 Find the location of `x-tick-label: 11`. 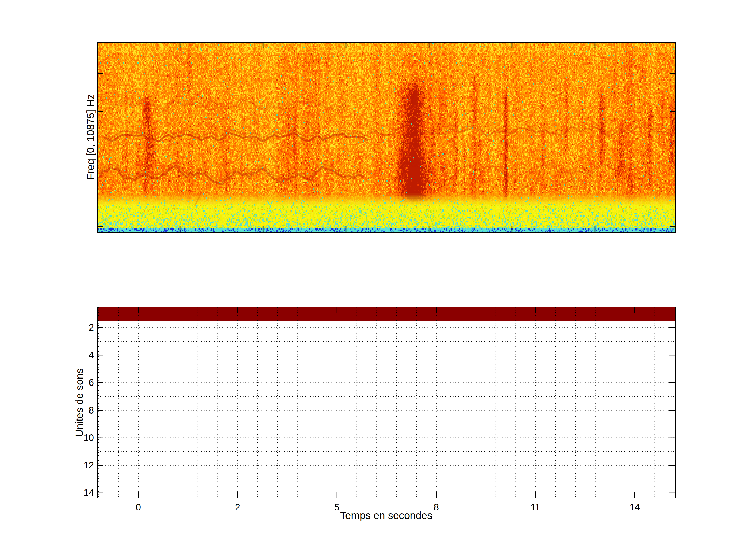

x-tick-label: 11 is located at coordinates (535, 507).